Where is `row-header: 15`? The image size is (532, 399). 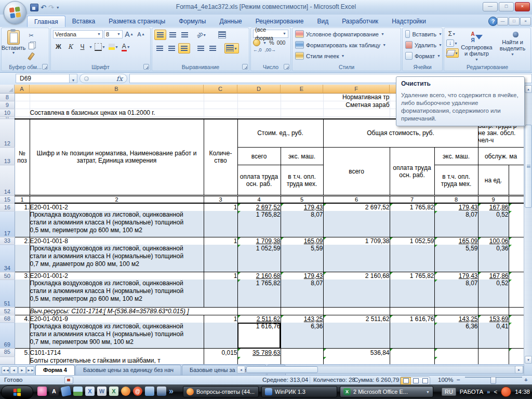 row-header: 15 is located at coordinates (7, 200).